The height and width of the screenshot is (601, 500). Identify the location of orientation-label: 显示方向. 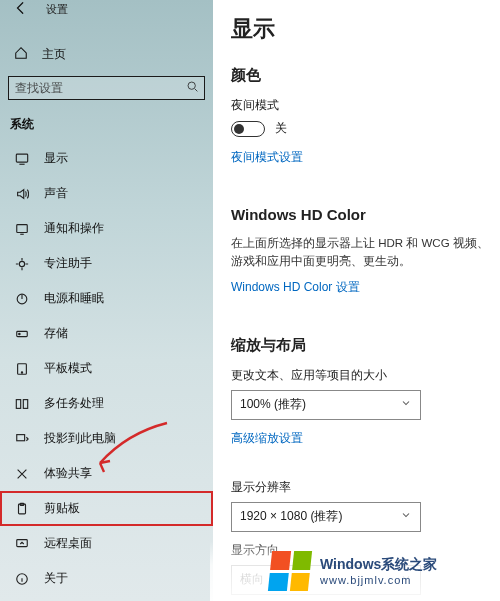
(366, 550).